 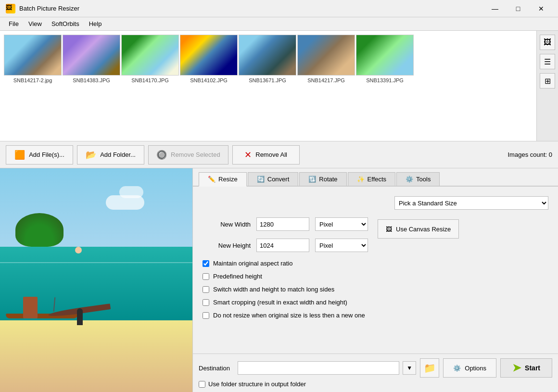 What do you see at coordinates (375, 203) in the screenshot?
I see `standard-size-row: Pick a Standard Size` at bounding box center [375, 203].